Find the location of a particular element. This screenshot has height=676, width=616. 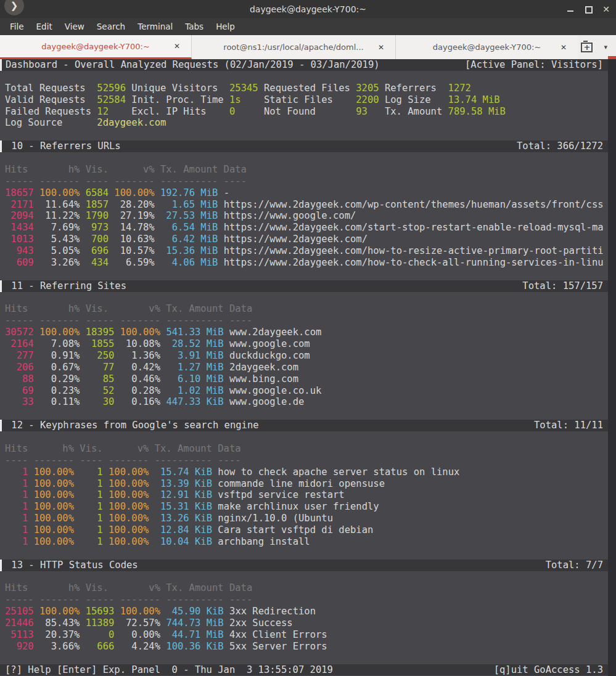

summary-label: Log Source is located at coordinates (51, 123).